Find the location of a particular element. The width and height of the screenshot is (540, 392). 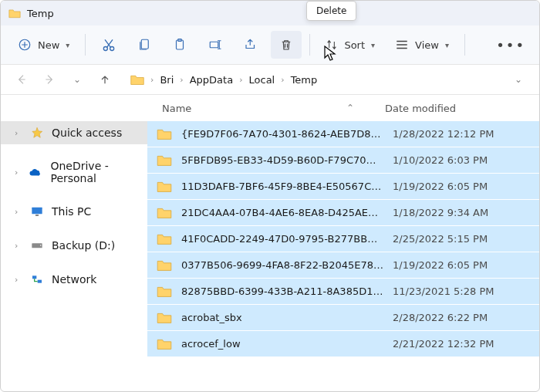

share-icon is located at coordinates (251, 45).